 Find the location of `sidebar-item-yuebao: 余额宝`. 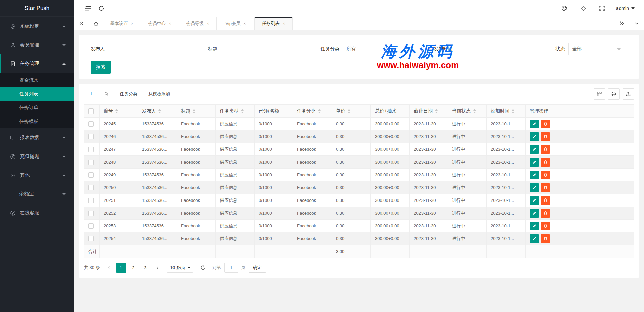

sidebar-item-yuebao: 余额宝 is located at coordinates (37, 194).